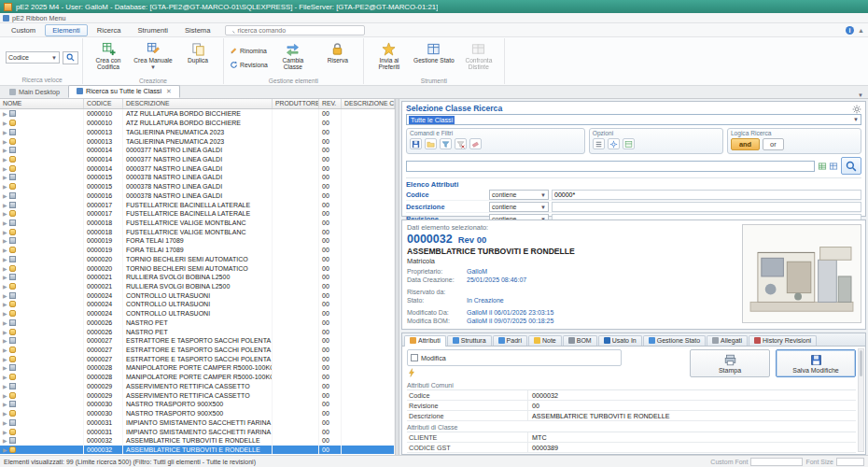 This screenshot has height=467, width=868. Describe the element at coordinates (198, 223) in the screenshot. I see `table-row: ▶ 0000018 FUSTELLATRICE VALIGE MONTBLANC…` at that location.